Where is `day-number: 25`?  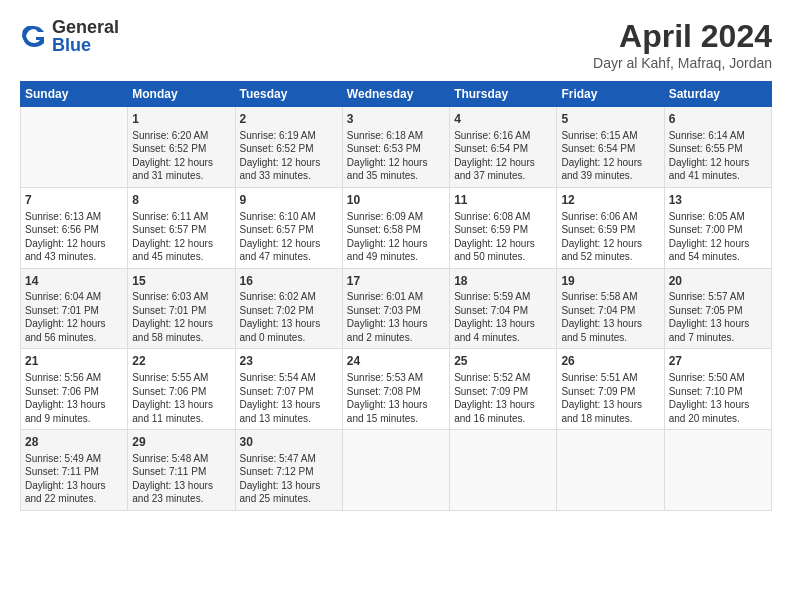 day-number: 25 is located at coordinates (503, 362).